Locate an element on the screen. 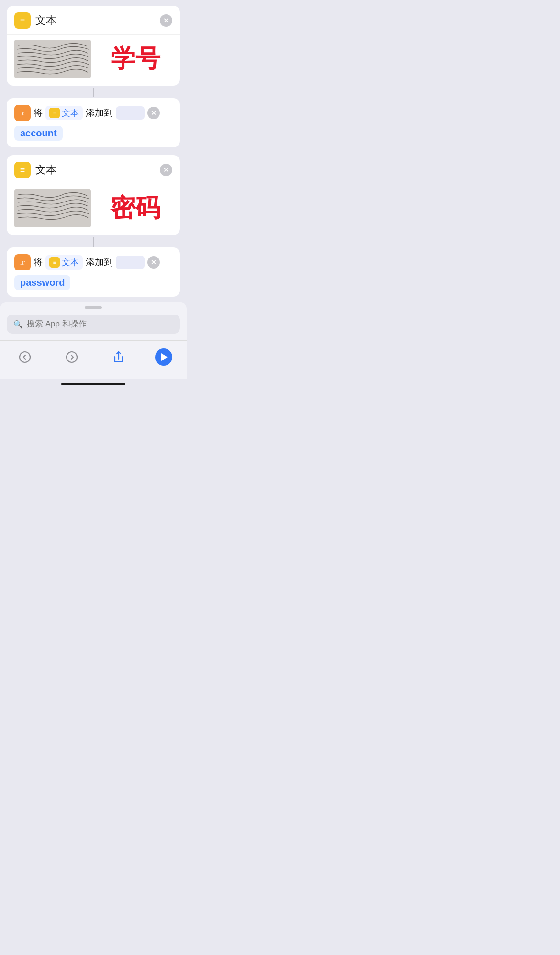  search-icon: 🔍 is located at coordinates (18, 325).